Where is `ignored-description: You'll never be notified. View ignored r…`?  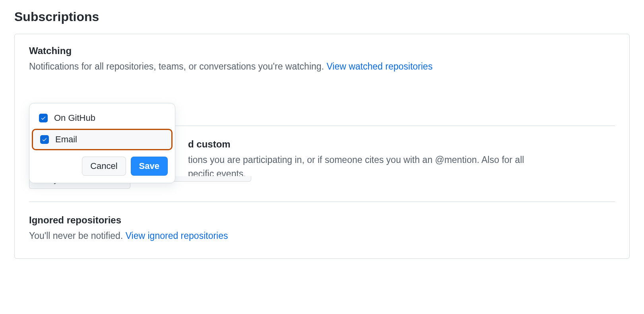 ignored-description: You'll never be notified. View ignored r… is located at coordinates (322, 236).